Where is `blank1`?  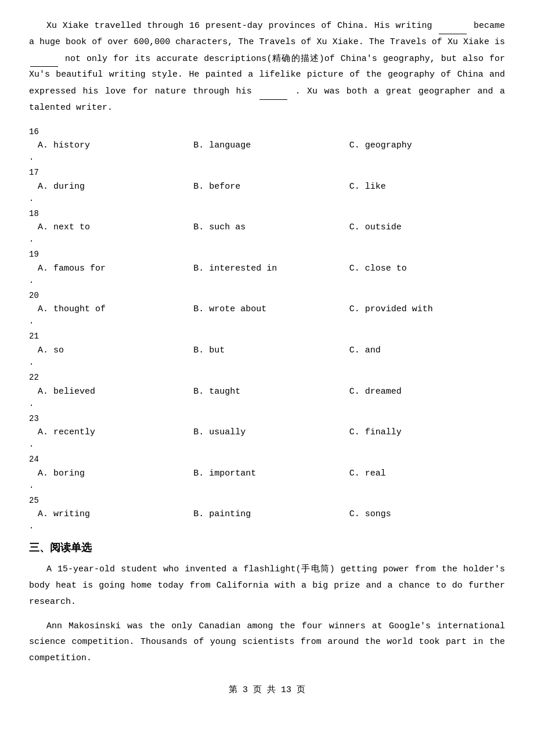
blank1 is located at coordinates (453, 26).